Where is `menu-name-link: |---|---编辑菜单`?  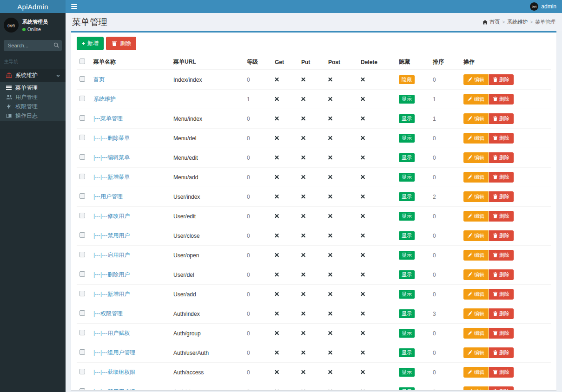
menu-name-link: |---|---编辑菜单 is located at coordinates (112, 157).